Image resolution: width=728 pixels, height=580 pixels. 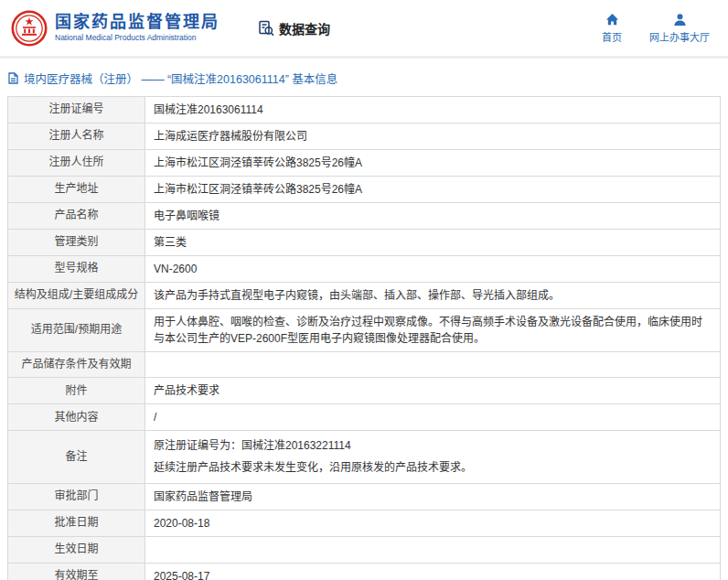 What do you see at coordinates (434, 571) in the screenshot?
I see `field-value-expiry-date: 2025-08-17` at bounding box center [434, 571].